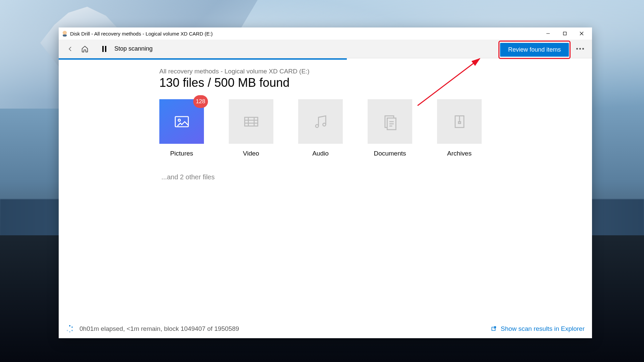 Image resolution: width=644 pixels, height=362 pixels. What do you see at coordinates (582, 34) in the screenshot?
I see `close-icon` at bounding box center [582, 34].